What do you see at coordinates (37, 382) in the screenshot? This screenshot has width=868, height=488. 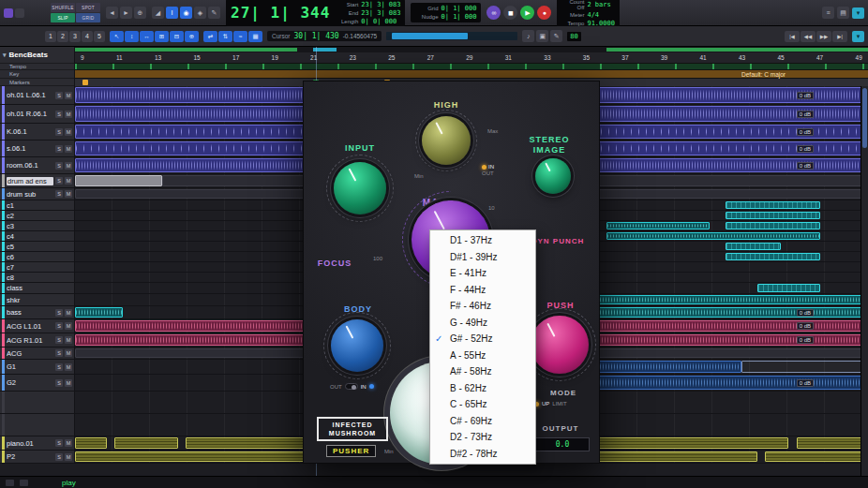 I see `track-header-g2: G2SM` at bounding box center [37, 382].